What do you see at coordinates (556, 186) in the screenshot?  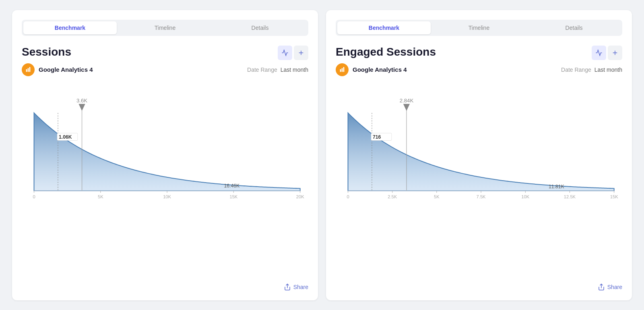 I see `svg-text: 11.81K` at bounding box center [556, 186].